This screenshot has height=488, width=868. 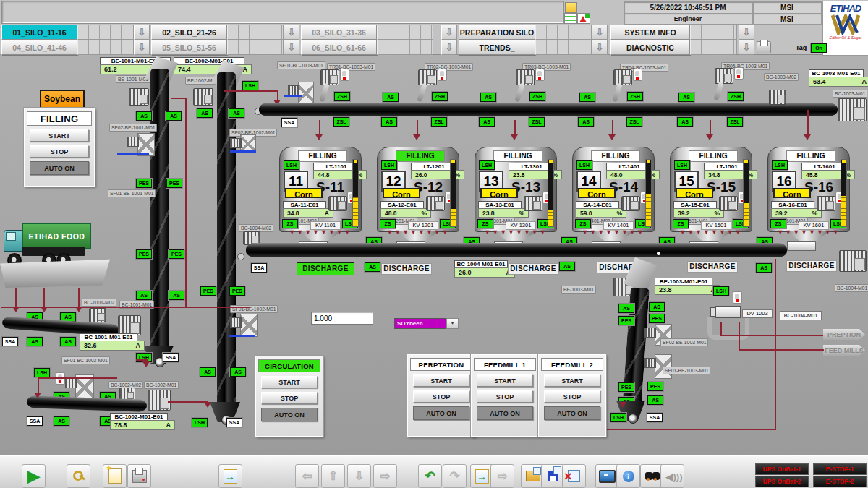 What do you see at coordinates (289, 398) in the screenshot?
I see `circulation-stop-button: STOP` at bounding box center [289, 398].